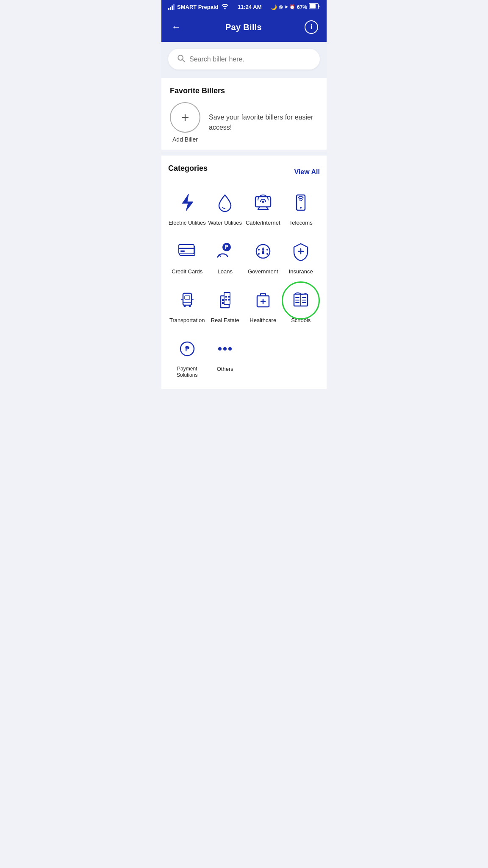 The height and width of the screenshot is (868, 488). Describe the element at coordinates (263, 272) in the screenshot. I see `government-label: Government` at that location.